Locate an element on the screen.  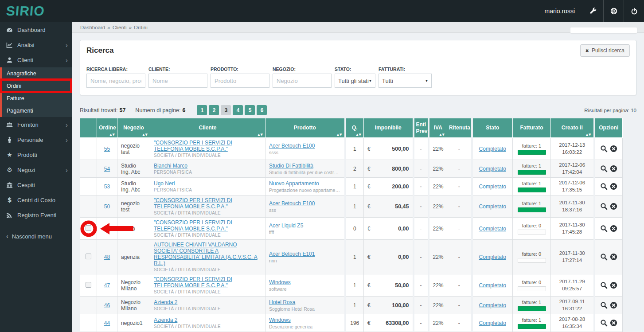
page-button: 4 is located at coordinates (238, 110).